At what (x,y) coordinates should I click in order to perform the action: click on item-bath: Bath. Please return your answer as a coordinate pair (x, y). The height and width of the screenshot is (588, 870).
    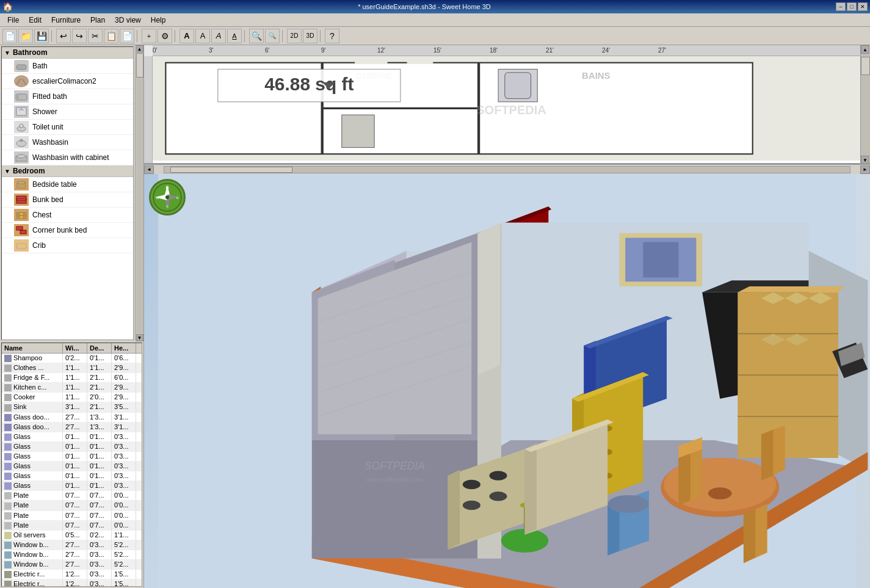
    Looking at the image, I should click on (67, 66).